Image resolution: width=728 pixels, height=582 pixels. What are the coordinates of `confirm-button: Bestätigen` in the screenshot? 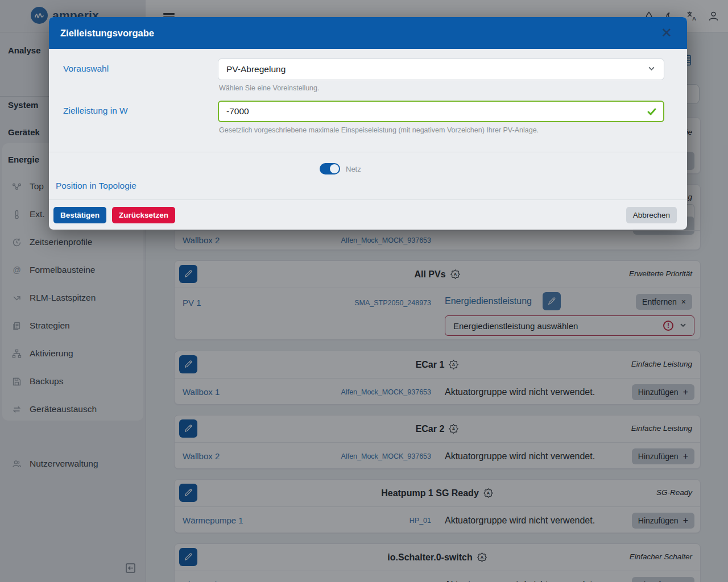 It's located at (80, 215).